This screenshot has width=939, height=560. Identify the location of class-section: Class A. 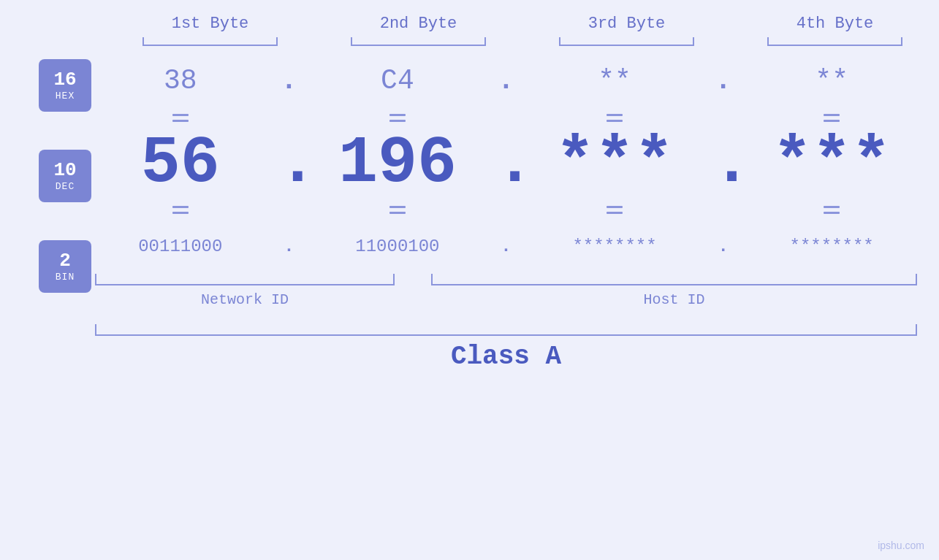
(506, 353).